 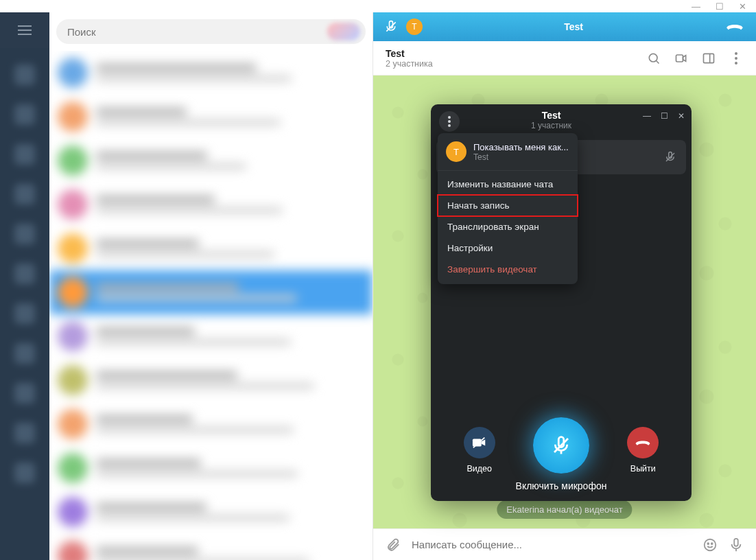 What do you see at coordinates (510, 54) in the screenshot?
I see `chat-title: Test` at bounding box center [510, 54].